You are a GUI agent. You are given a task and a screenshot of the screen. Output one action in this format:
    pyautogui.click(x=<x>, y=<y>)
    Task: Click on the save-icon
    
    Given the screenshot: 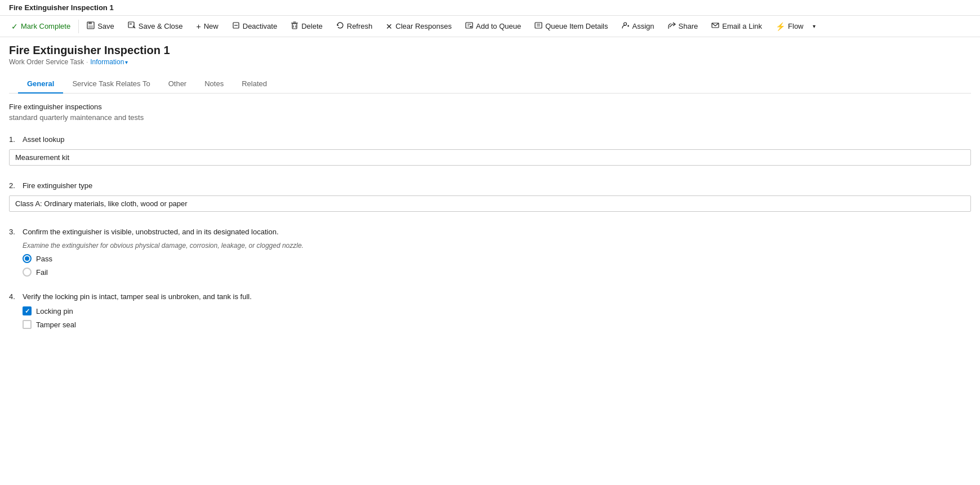 What is the action you would take?
    pyautogui.click(x=91, y=26)
    